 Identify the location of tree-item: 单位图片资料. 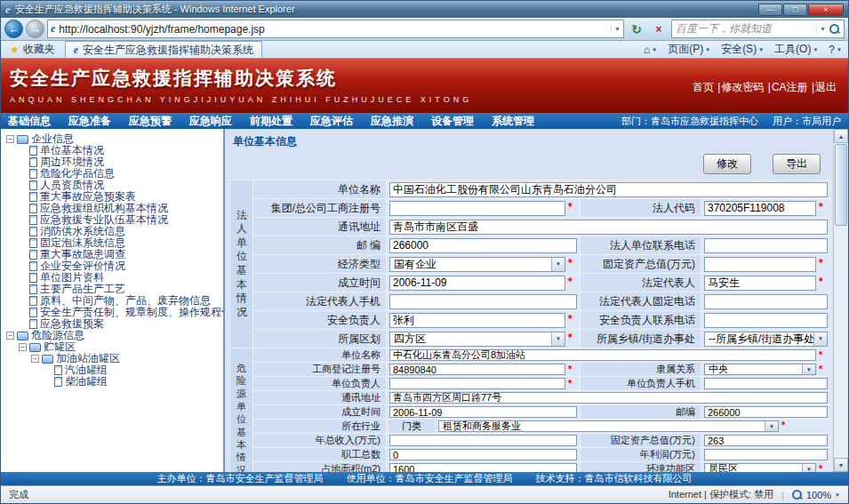
(113, 277).